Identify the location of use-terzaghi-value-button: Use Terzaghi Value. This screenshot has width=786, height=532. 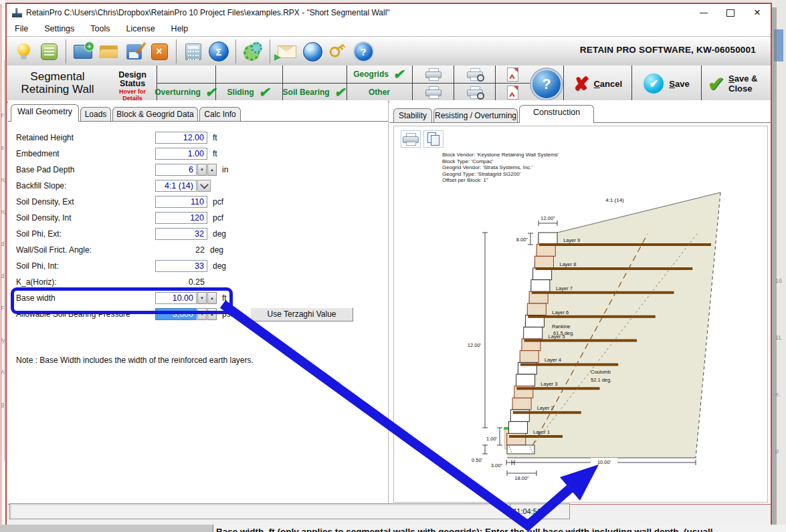
(302, 314).